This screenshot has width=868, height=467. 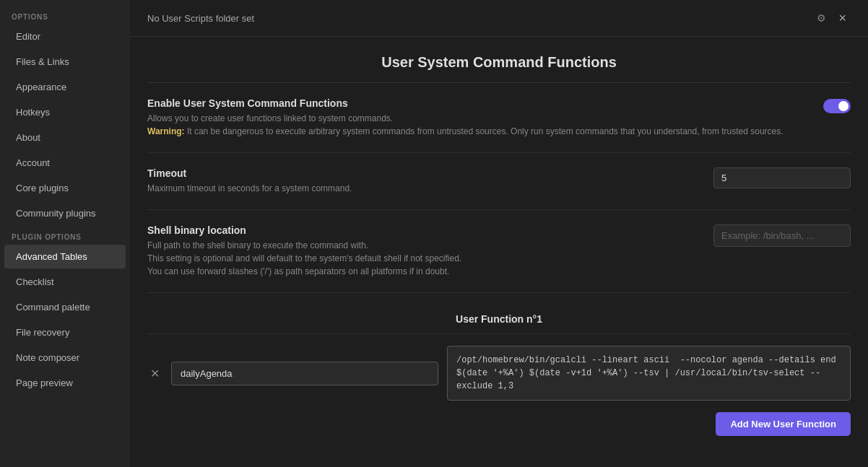 What do you see at coordinates (65, 14) in the screenshot?
I see `options-section-label: OPTIONS` at bounding box center [65, 14].